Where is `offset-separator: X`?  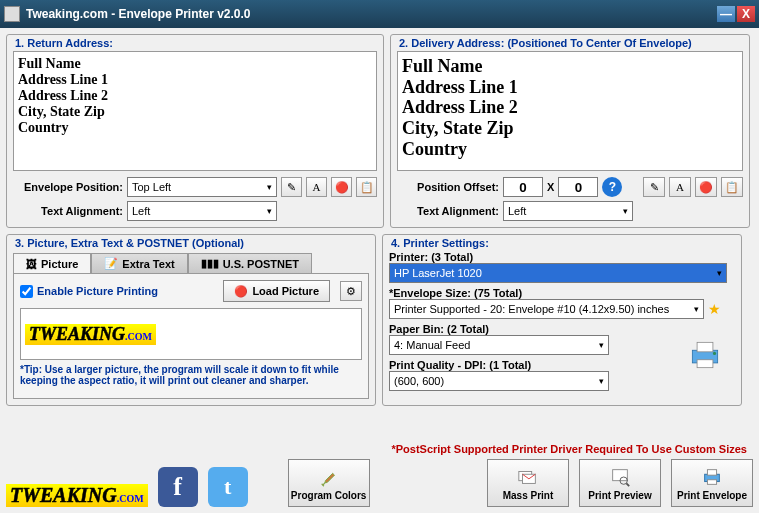 offset-separator: X is located at coordinates (550, 187).